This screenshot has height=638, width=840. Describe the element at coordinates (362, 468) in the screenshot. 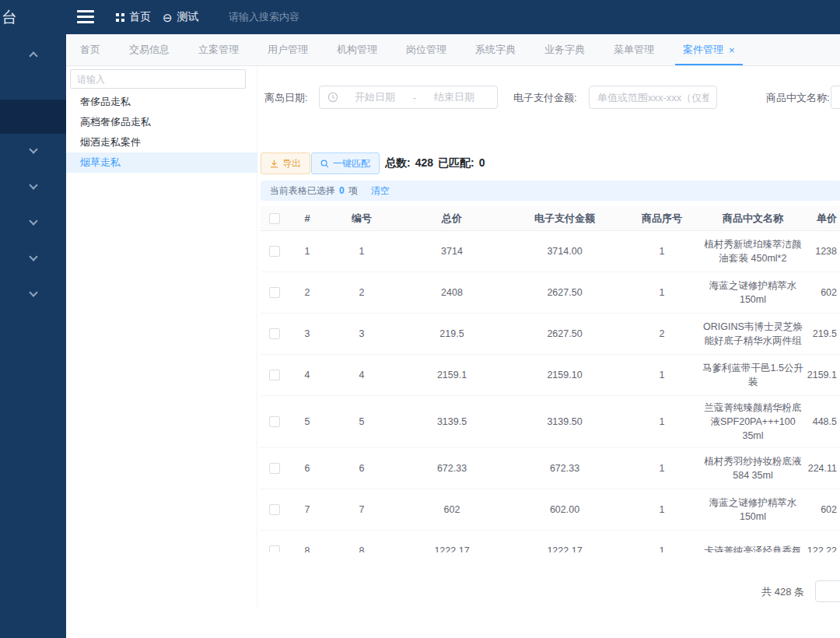

I see `cell-code: 6` at that location.